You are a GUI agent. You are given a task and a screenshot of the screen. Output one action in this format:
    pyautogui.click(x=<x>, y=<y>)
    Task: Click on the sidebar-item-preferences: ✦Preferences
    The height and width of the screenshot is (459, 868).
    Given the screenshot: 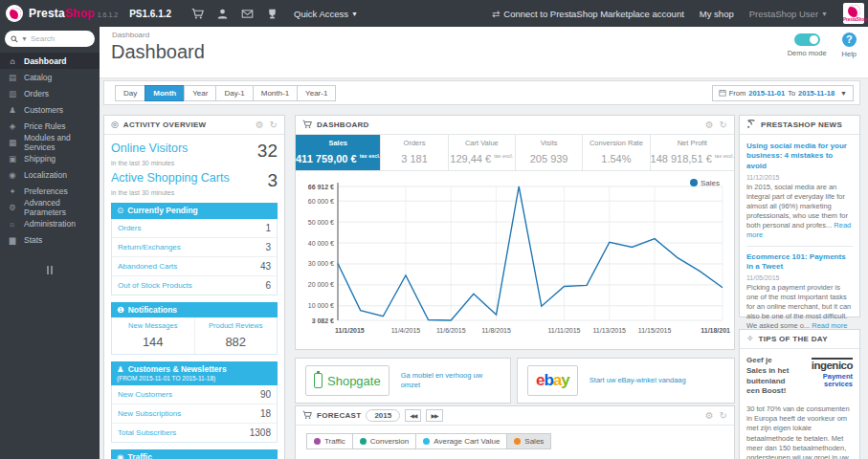 What is the action you would take?
    pyautogui.click(x=50, y=191)
    